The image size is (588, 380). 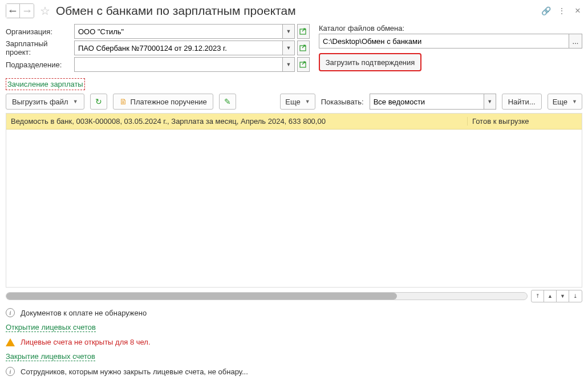 I want to click on edit-button: ✎, so click(x=228, y=102).